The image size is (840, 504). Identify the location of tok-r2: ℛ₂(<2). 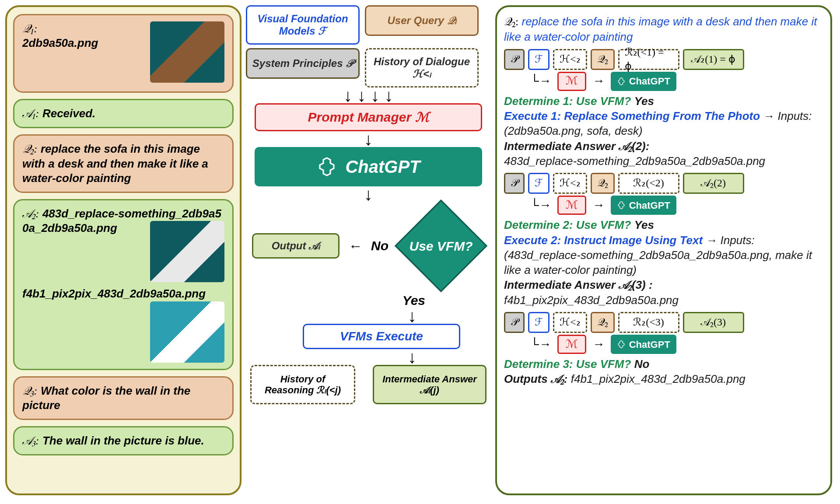
(649, 183).